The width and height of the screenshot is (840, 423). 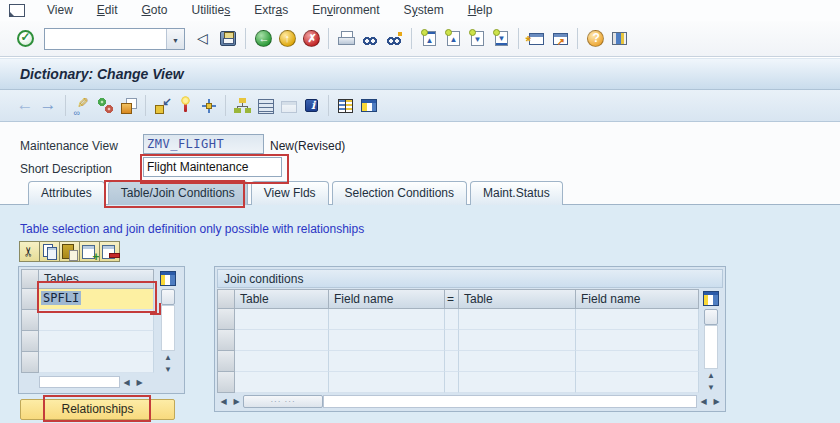 What do you see at coordinates (212, 10) in the screenshot?
I see `menu-utilities: Utilities` at bounding box center [212, 10].